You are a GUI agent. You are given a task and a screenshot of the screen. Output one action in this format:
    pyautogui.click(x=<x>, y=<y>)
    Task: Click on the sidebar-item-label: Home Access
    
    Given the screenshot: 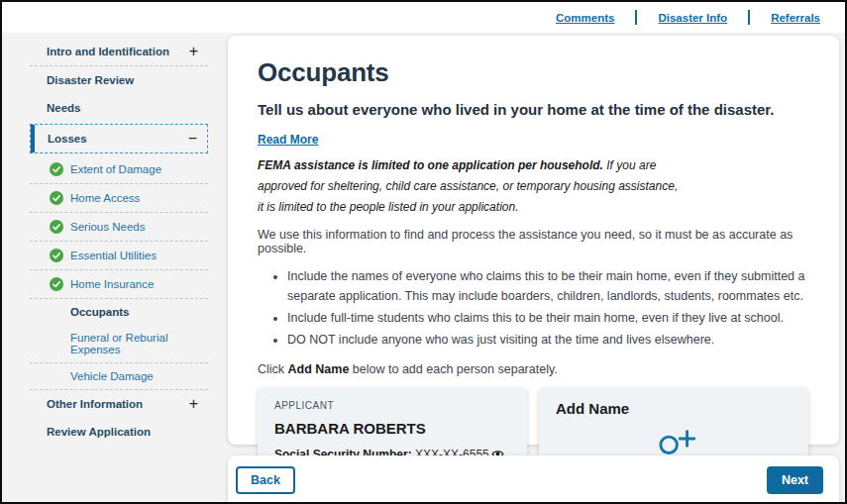 What is the action you would take?
    pyautogui.click(x=105, y=198)
    